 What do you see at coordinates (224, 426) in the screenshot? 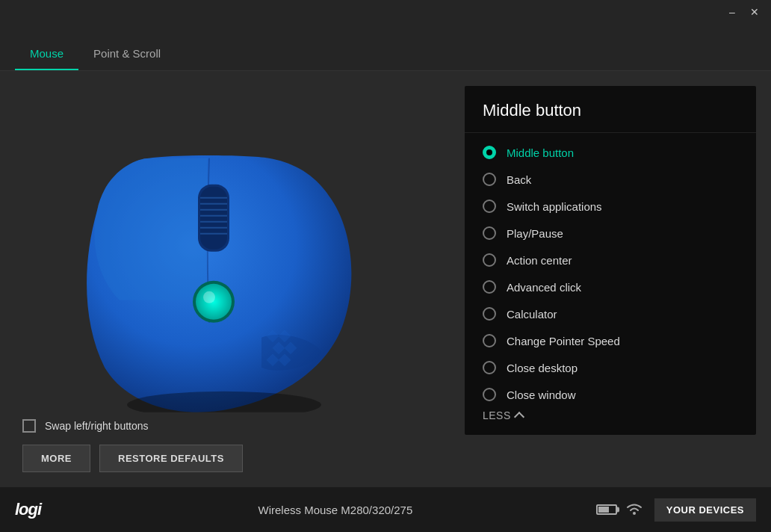
I see `swap-buttons-row: Swap left/right buttons` at bounding box center [224, 426].